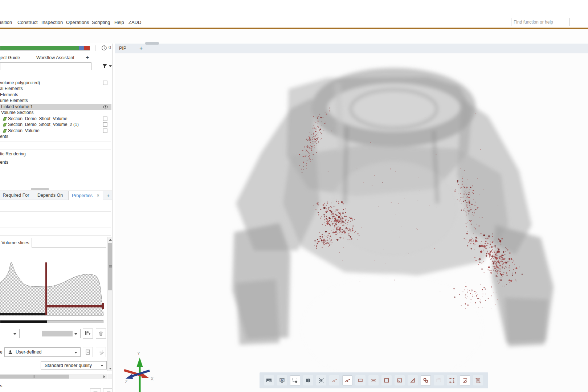 The height and width of the screenshot is (392, 588). Describe the element at coordinates (104, 377) in the screenshot. I see `scroll-right-button` at that location.